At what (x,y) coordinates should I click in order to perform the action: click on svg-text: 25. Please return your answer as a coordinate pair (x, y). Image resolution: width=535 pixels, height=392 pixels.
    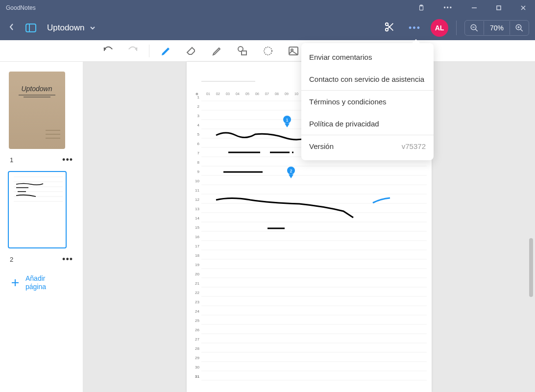
    Looking at the image, I should click on (197, 320).